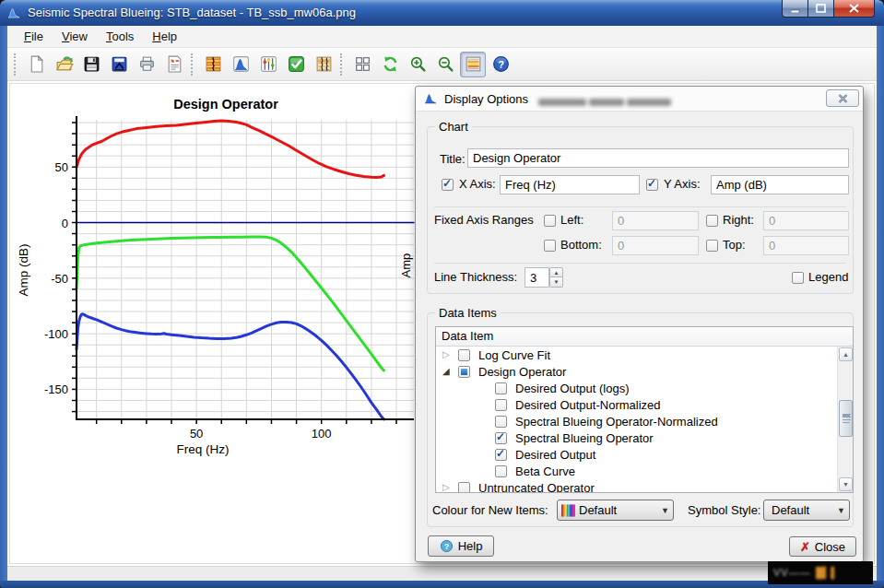 The height and width of the screenshot is (588, 884). Describe the element at coordinates (616, 511) in the screenshot. I see `colour-combobox: Default ▼` at that location.